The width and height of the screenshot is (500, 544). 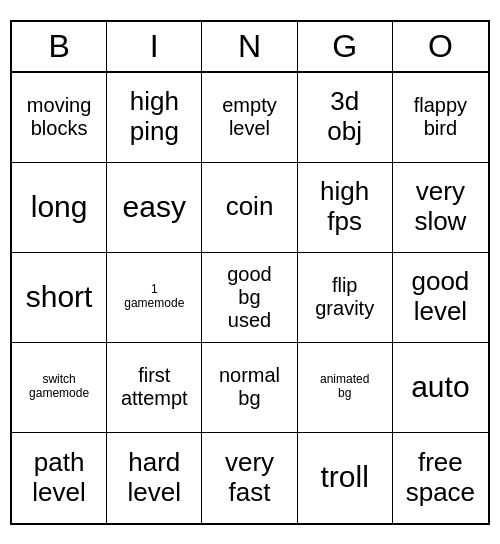 I want to click on bingo-cell: freespace, so click(x=440, y=478).